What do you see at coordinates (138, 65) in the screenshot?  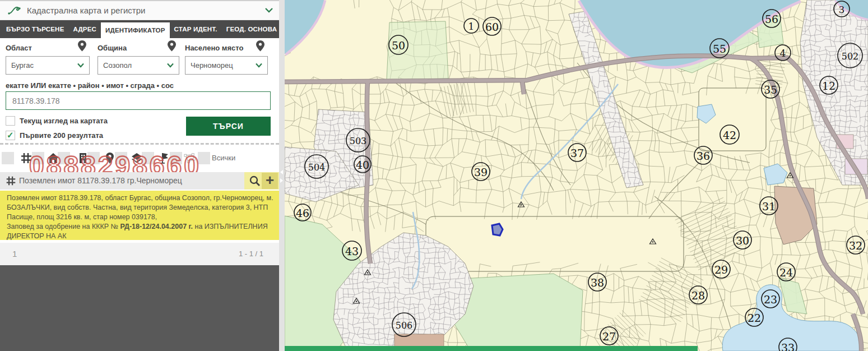 I see `obshtina-select: Созопол` at bounding box center [138, 65].